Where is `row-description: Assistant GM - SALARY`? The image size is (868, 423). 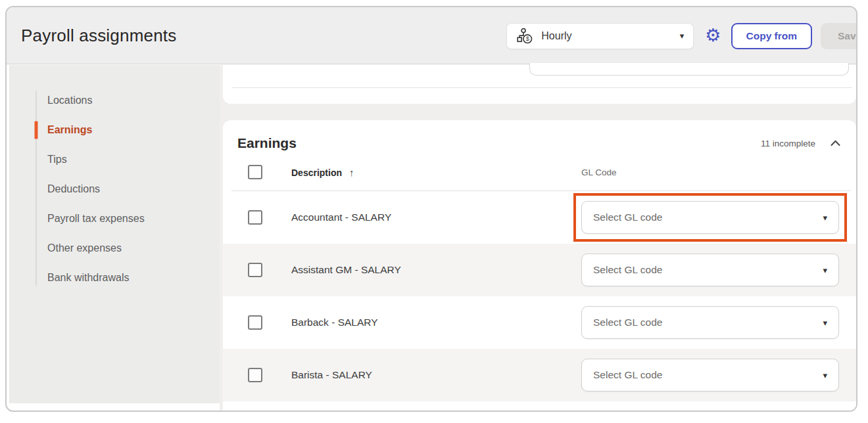
row-description: Assistant GM - SALARY is located at coordinates (346, 270).